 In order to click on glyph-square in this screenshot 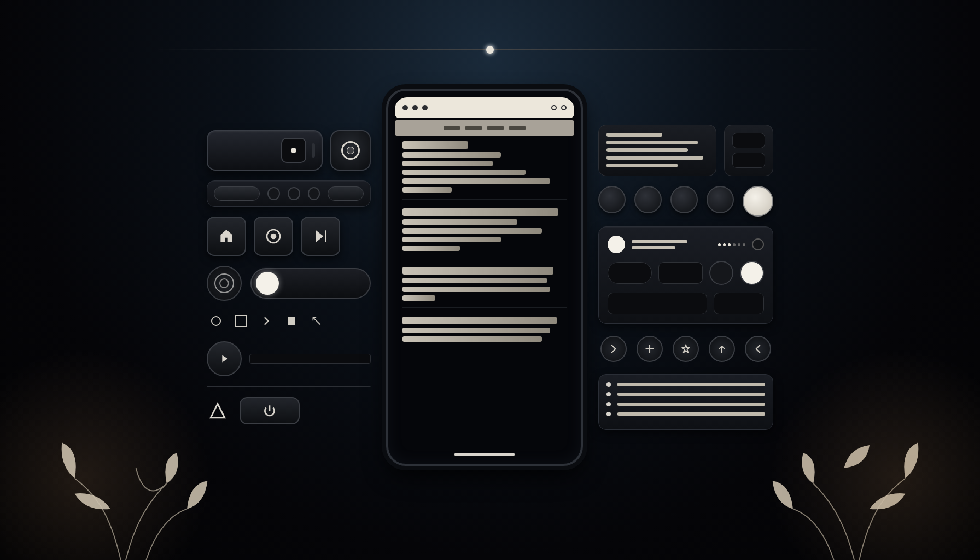, I will do `click(241, 321)`.